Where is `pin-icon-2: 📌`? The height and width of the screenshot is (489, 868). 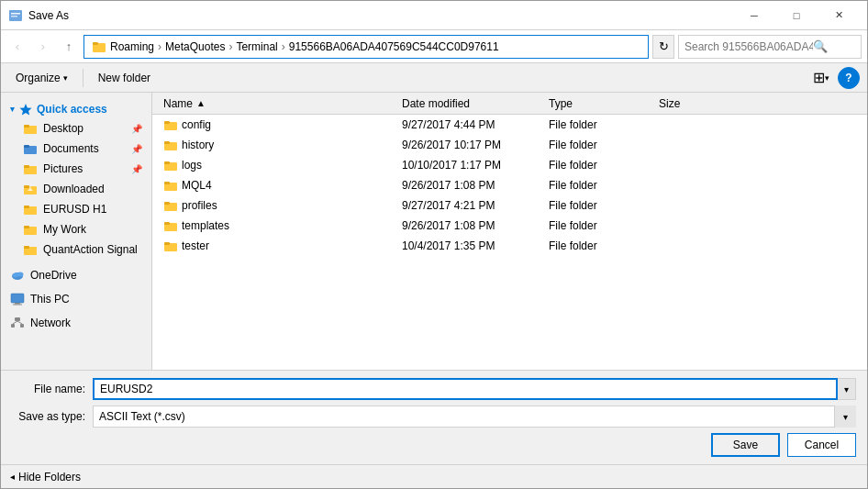
pin-icon-2: 📌 is located at coordinates (137, 149).